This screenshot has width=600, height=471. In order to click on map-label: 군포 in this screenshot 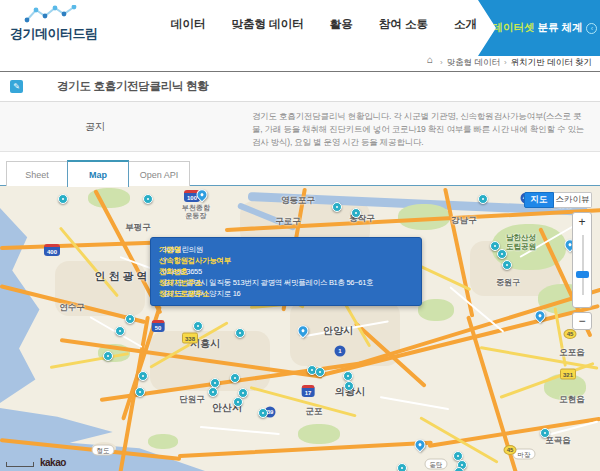, I will do `click(314, 412)`.